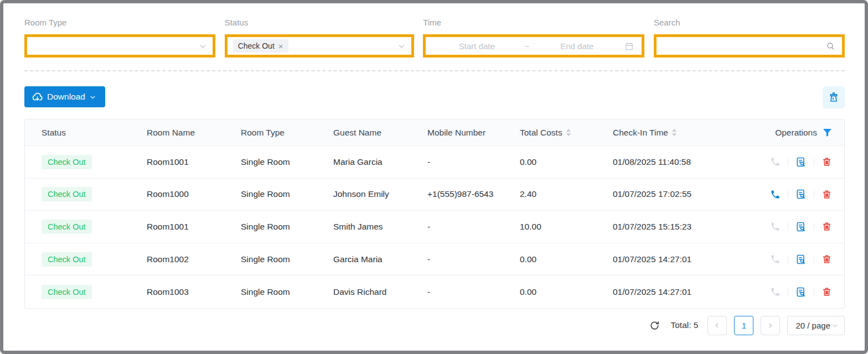  What do you see at coordinates (380, 259) in the screenshot?
I see `guest-name-cell: Garcia Maria` at bounding box center [380, 259].